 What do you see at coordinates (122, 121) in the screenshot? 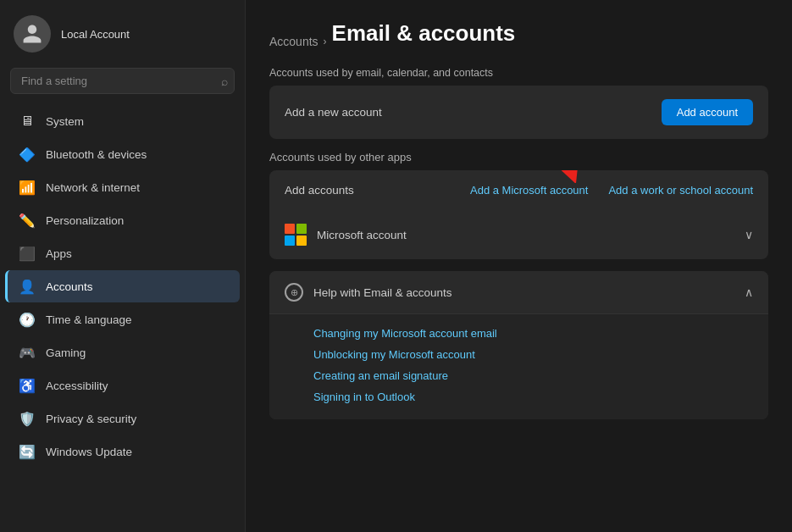
I see `sidebar-item-system: 🖥 System` at bounding box center [122, 121].